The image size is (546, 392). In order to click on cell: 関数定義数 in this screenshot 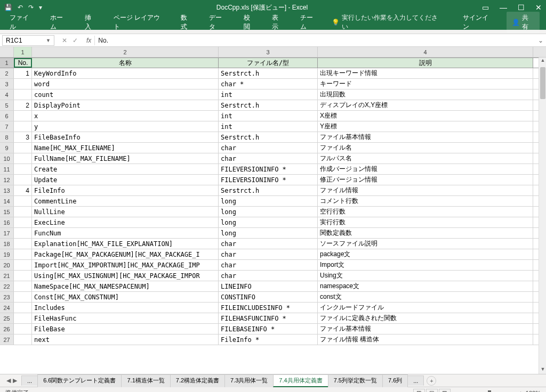, I will do `click(425, 233)`.